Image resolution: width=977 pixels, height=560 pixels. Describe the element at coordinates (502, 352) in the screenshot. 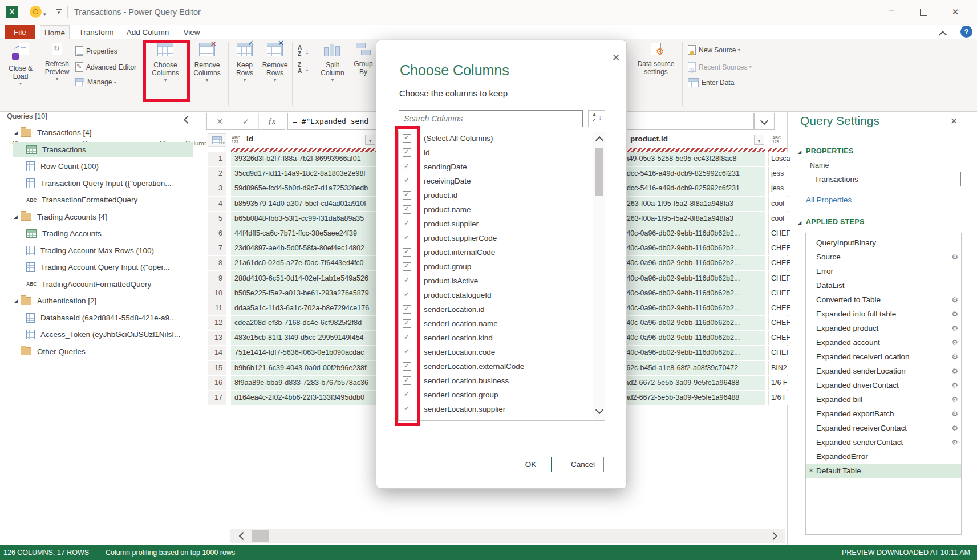

I see `column-list-item: senderLocation.code` at that location.